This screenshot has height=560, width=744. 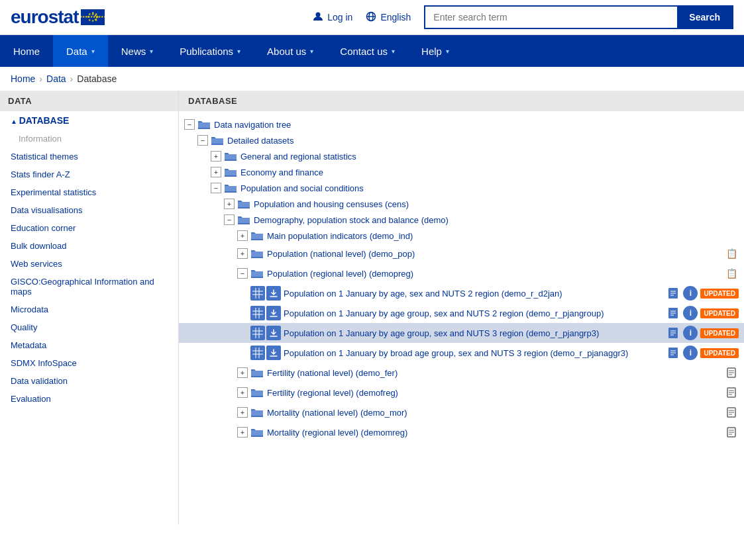 I want to click on toggle-demo-fer: +, so click(x=242, y=373).